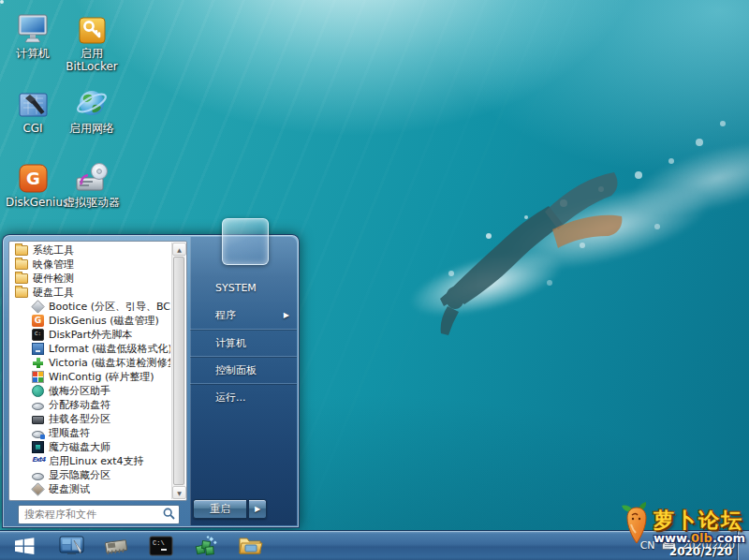  I want to click on command-prompt-icon: C:\, so click(161, 546).